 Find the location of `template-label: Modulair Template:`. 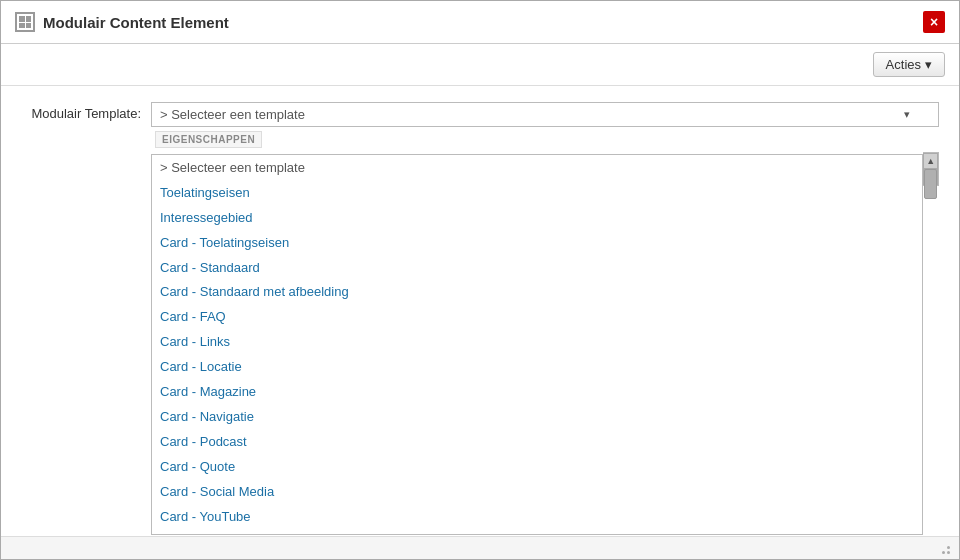

template-label: Modulair Template: is located at coordinates (81, 112).